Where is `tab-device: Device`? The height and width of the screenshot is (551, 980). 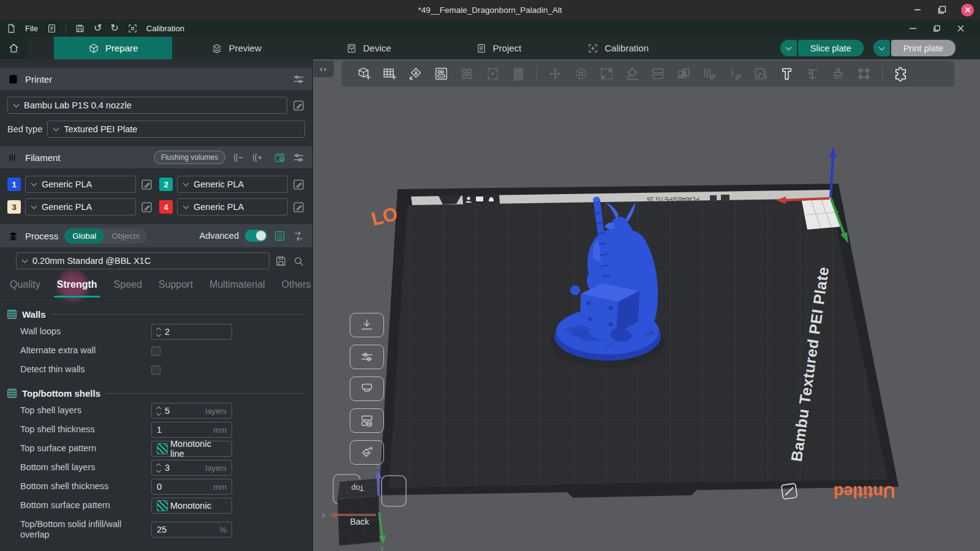
tab-device: Device is located at coordinates (369, 48).